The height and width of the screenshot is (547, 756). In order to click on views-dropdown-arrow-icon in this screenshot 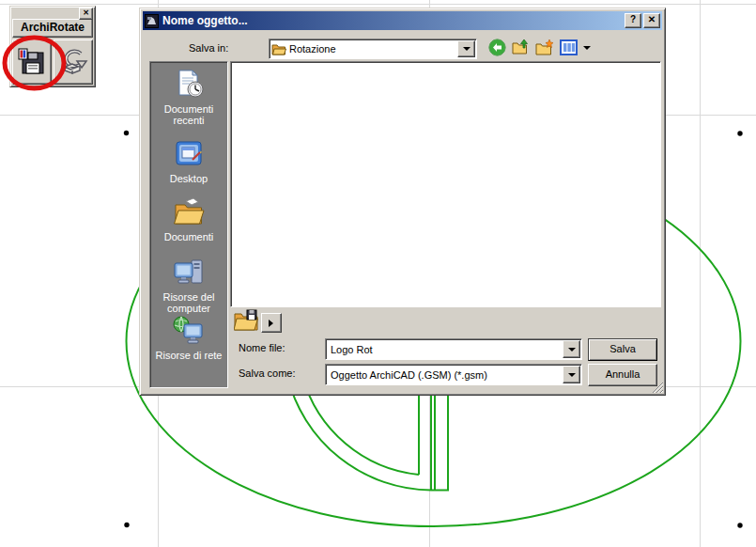, I will do `click(587, 50)`.